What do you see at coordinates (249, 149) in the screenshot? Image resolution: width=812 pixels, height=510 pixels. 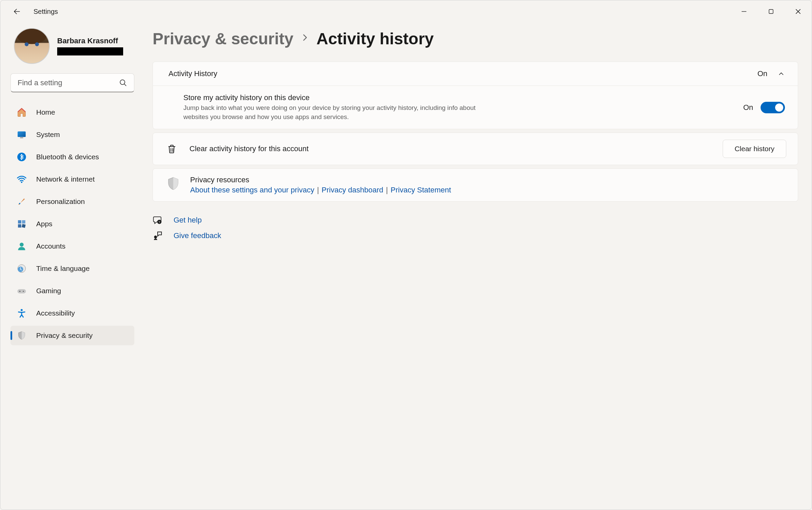 I see `clear-history-label: Clear activity history for this account` at bounding box center [249, 149].